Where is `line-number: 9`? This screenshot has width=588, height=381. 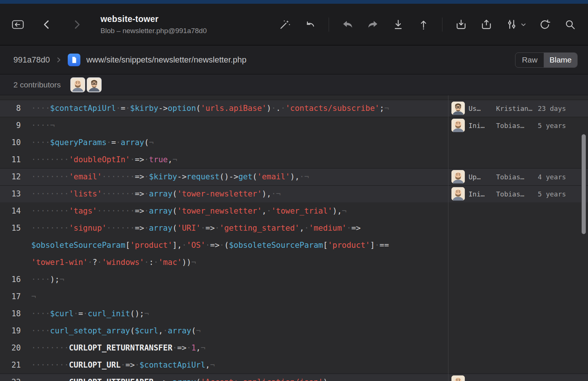 line-number: 9 is located at coordinates (10, 125).